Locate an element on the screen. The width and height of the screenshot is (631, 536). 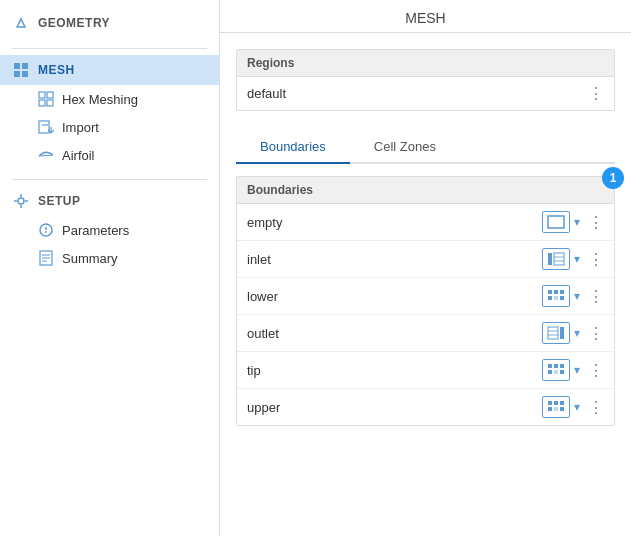
boundary-more-inlet: ⋮ is located at coordinates (596, 260).